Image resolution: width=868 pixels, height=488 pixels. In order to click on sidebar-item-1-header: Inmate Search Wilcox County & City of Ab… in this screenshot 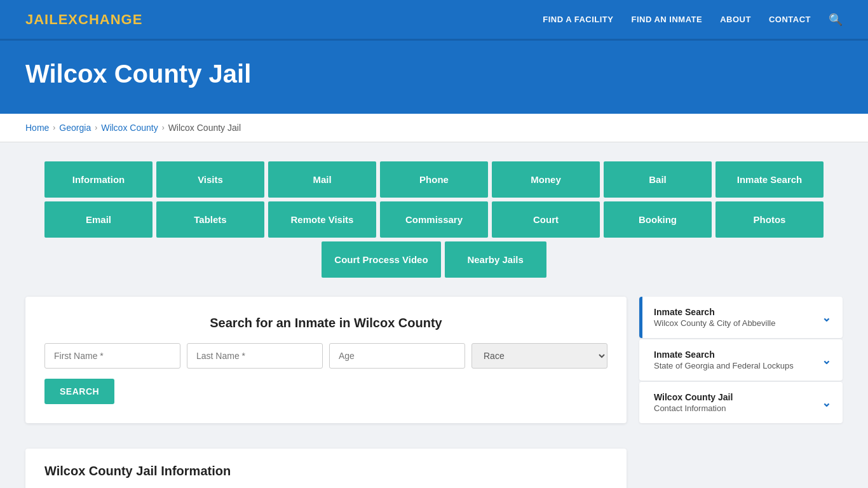, I will do `click(741, 318)`.